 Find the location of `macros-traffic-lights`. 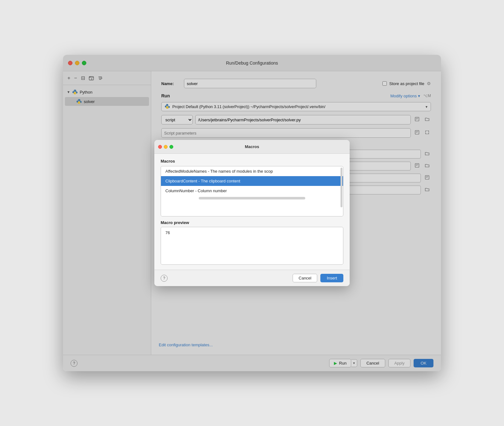

macros-traffic-lights is located at coordinates (166, 147).